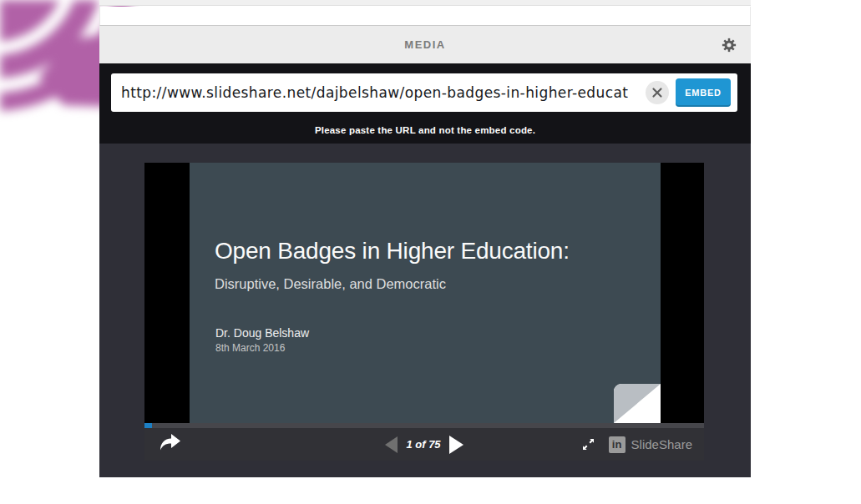  Describe the element at coordinates (729, 45) in the screenshot. I see `settings-button` at that location.